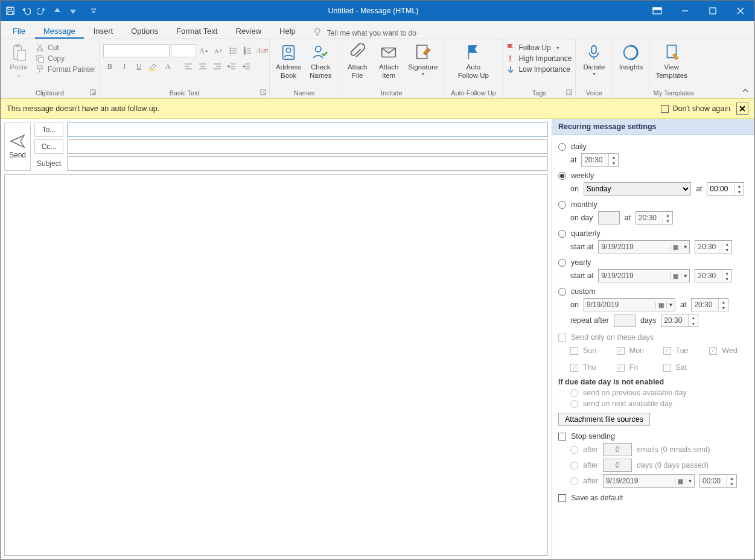 This screenshot has height=560, width=755. What do you see at coordinates (604, 419) in the screenshot?
I see `attachment-sources-button: Attachment file sources` at bounding box center [604, 419].